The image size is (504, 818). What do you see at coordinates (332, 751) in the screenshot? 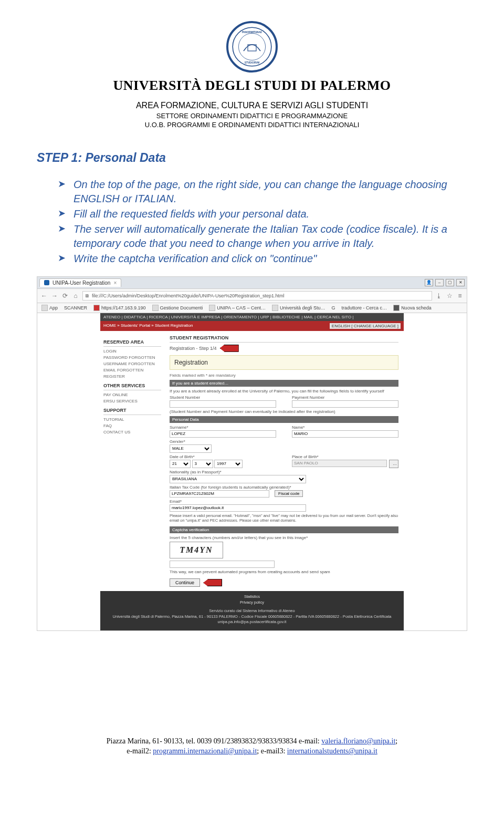
I see `footer-email3-link: internationalstudents@unipa.it` at bounding box center [332, 751].